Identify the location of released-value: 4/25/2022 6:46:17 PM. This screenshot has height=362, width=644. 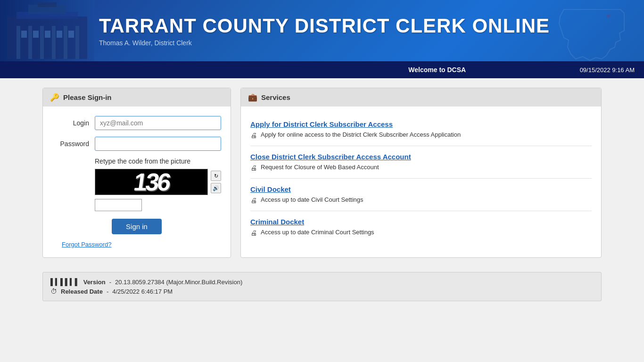
(142, 291).